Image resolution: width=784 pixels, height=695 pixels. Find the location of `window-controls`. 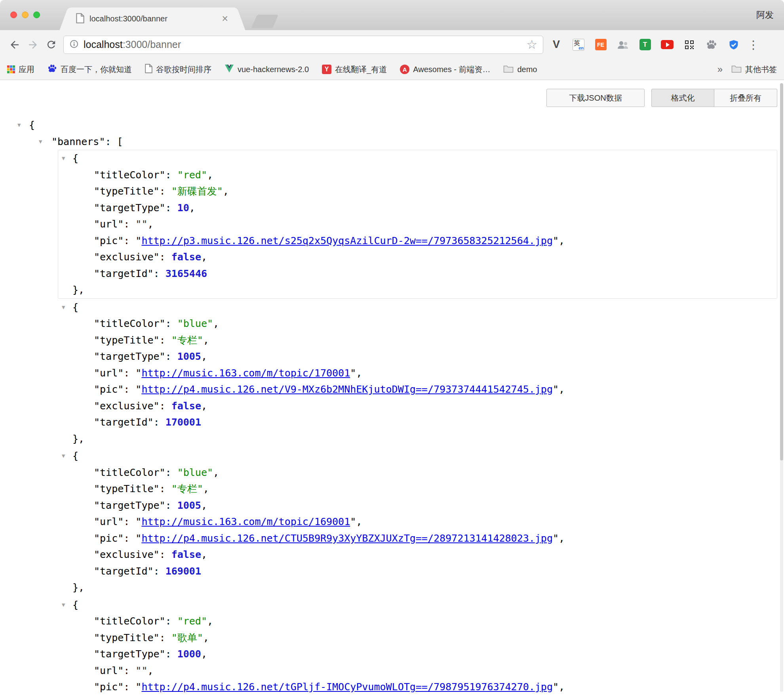

window-controls is located at coordinates (25, 15).